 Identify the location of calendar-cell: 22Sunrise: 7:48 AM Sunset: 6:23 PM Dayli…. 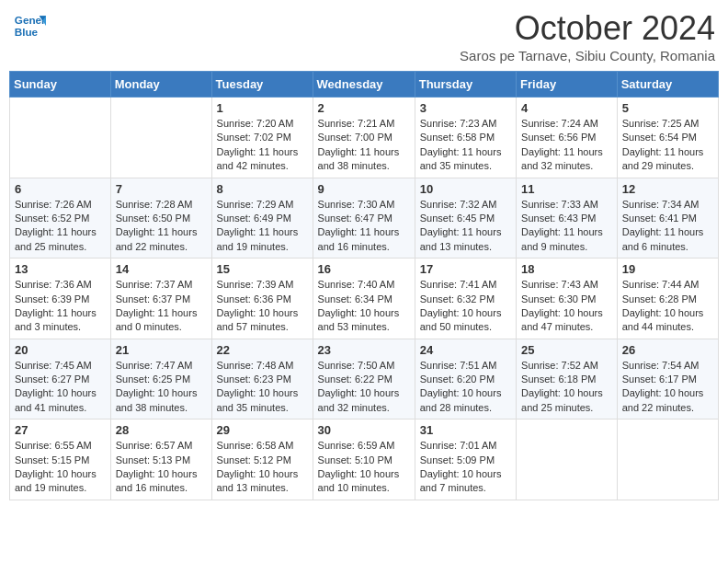
(262, 379).